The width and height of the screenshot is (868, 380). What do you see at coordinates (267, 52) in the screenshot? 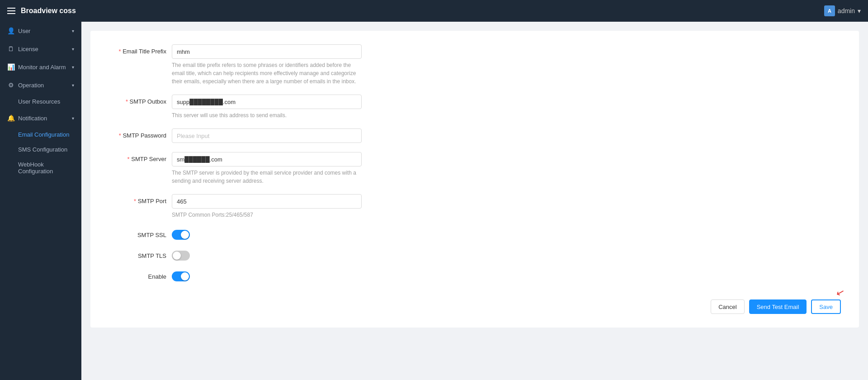
I see `email-title-prefix-input` at bounding box center [267, 52].